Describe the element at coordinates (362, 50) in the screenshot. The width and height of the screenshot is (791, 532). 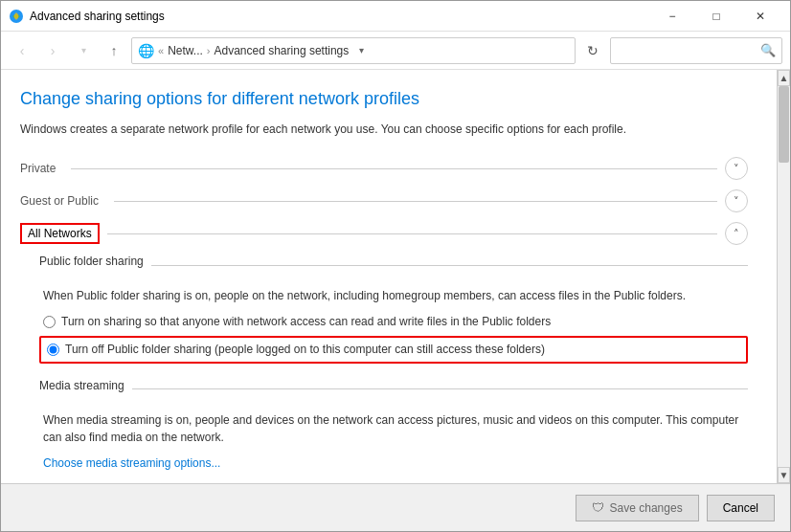
I see `chevron-down-icon: ▾` at that location.